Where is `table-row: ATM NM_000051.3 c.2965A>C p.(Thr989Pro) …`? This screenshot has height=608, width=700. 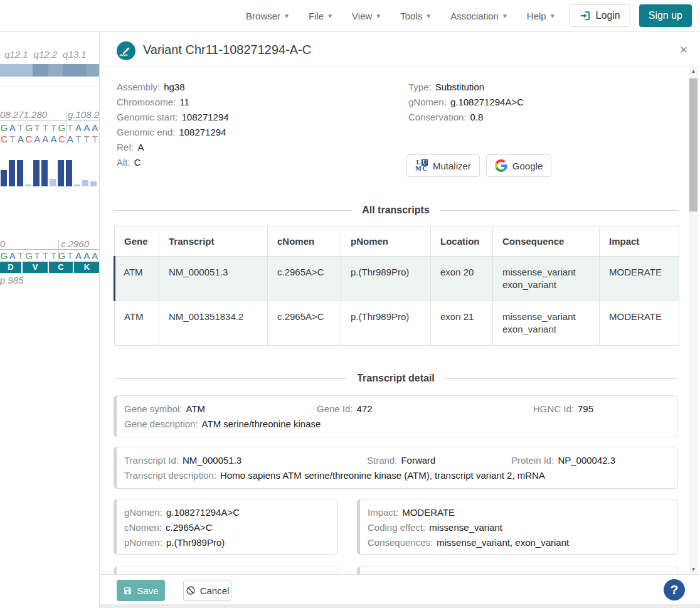
table-row: ATM NM_000051.3 c.2965A>C p.(Thr989Pro) … is located at coordinates (397, 279).